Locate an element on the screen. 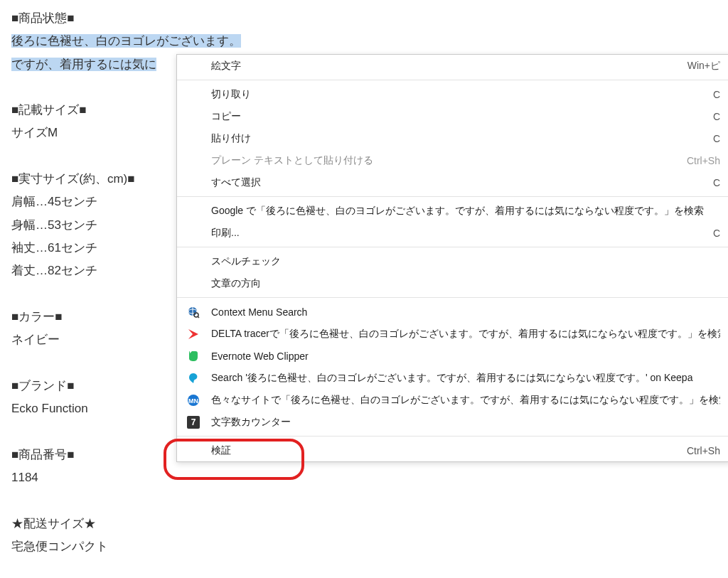  menu-google-search: Google で「後ろに色褪せ、白のヨゴレがございます。ですが、着用するには気に… is located at coordinates (452, 210).